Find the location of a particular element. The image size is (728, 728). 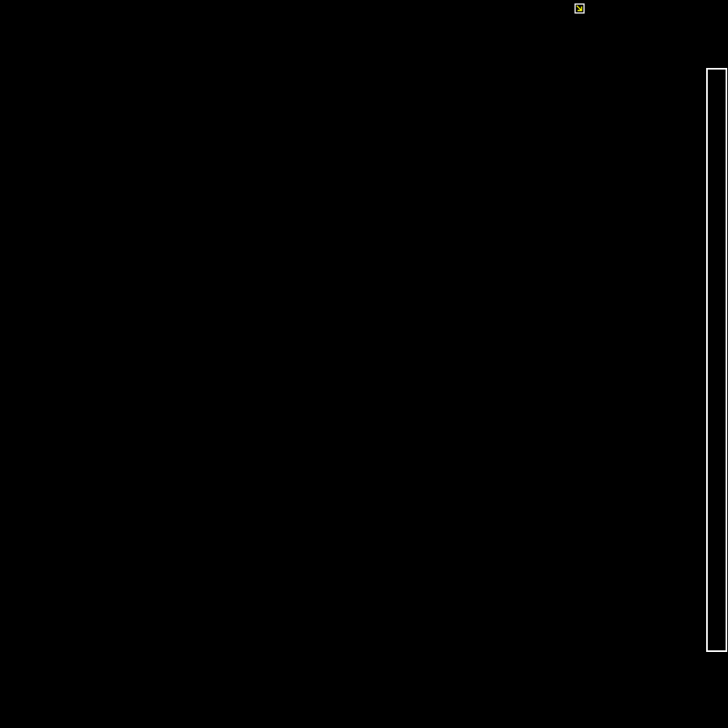

boundary-stairstep-north is located at coordinates (550, 98).